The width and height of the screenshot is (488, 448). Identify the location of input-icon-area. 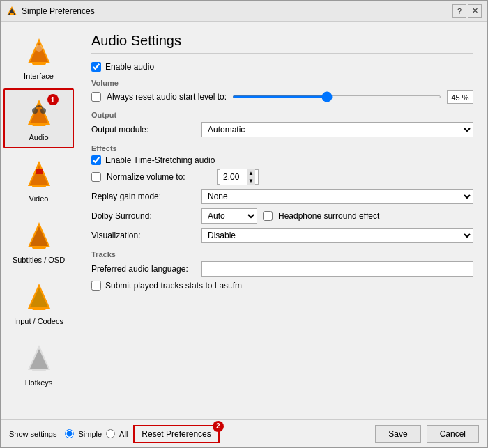
(39, 298).